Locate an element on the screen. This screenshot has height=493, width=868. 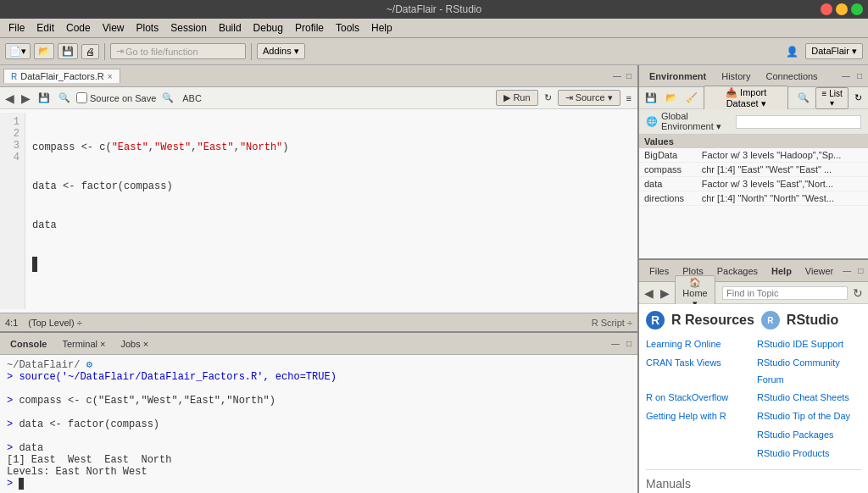
tab-terminal: Terminal × is located at coordinates (83, 344).